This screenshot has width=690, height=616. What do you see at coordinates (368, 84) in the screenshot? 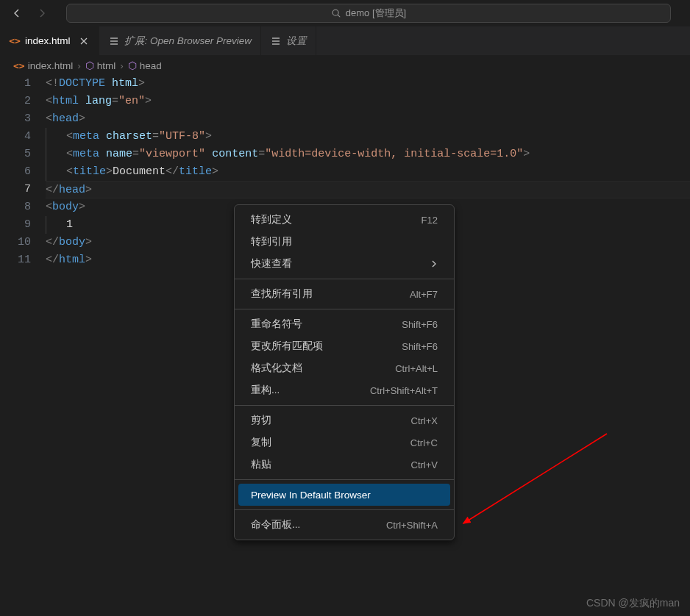
I see `code-line: <!DOCTYPE html>` at bounding box center [368, 84].